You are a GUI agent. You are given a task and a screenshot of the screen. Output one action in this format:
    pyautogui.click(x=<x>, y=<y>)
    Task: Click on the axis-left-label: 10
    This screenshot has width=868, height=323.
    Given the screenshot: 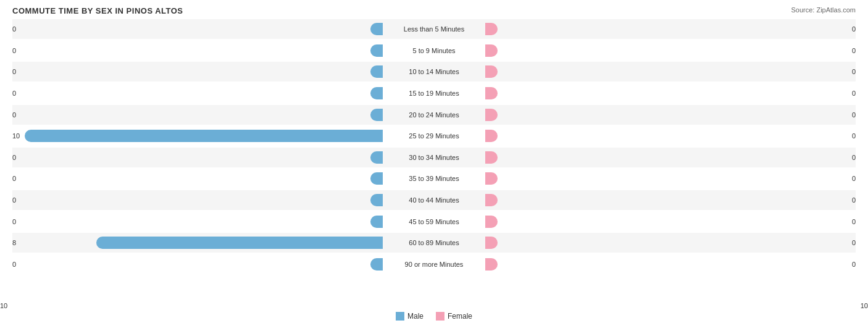 What is the action you would take?
    pyautogui.click(x=4, y=306)
    